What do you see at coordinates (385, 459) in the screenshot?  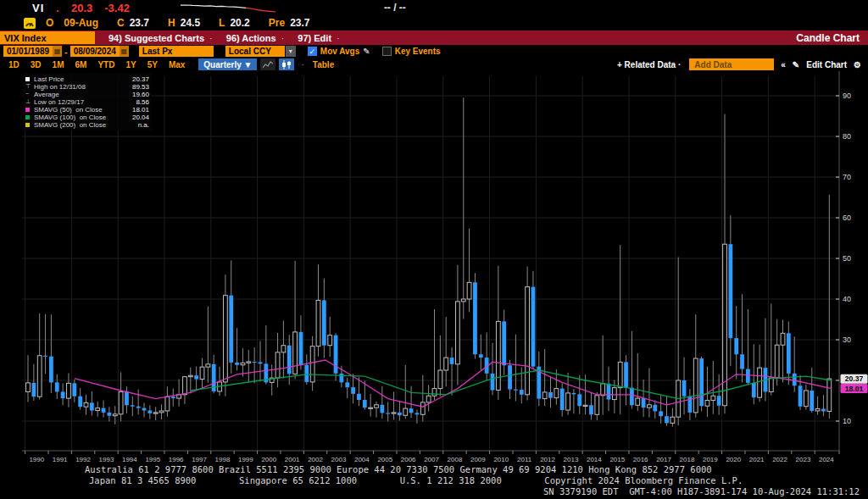 I see `svg-text: 2005` at bounding box center [385, 459].